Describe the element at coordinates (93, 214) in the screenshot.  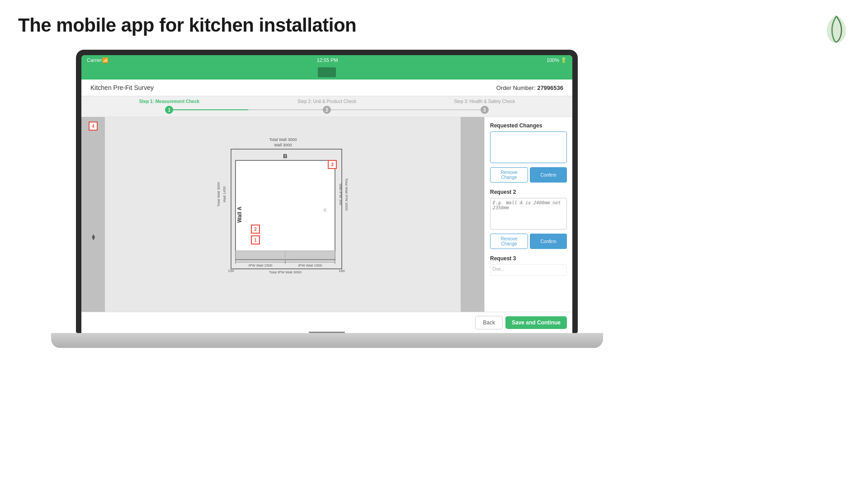
I see `left-panel: 4 ◀▶` at that location.